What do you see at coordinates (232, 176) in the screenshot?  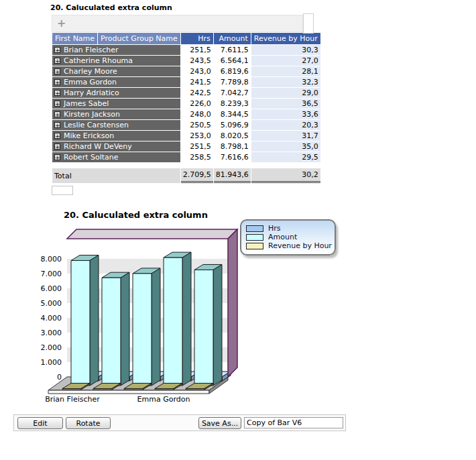 I see `total-amount: 81.943,6` at bounding box center [232, 176].